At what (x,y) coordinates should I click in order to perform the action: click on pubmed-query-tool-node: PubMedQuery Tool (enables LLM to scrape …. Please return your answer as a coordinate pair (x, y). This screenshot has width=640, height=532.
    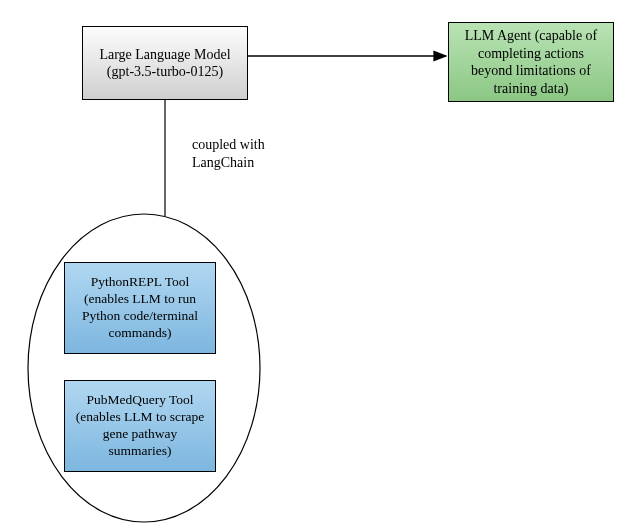
    Looking at the image, I should click on (140, 426).